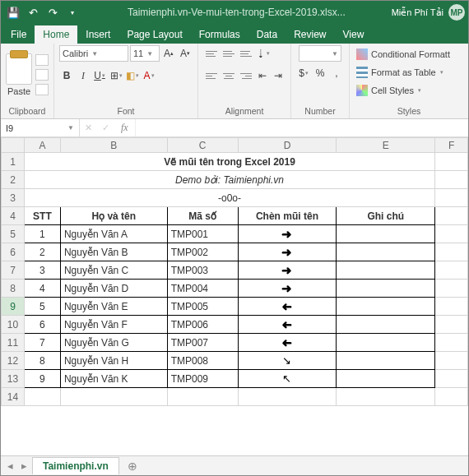 The image size is (469, 476). What do you see at coordinates (33, 12) in the screenshot?
I see `undo-icon: ↶` at bounding box center [33, 12].